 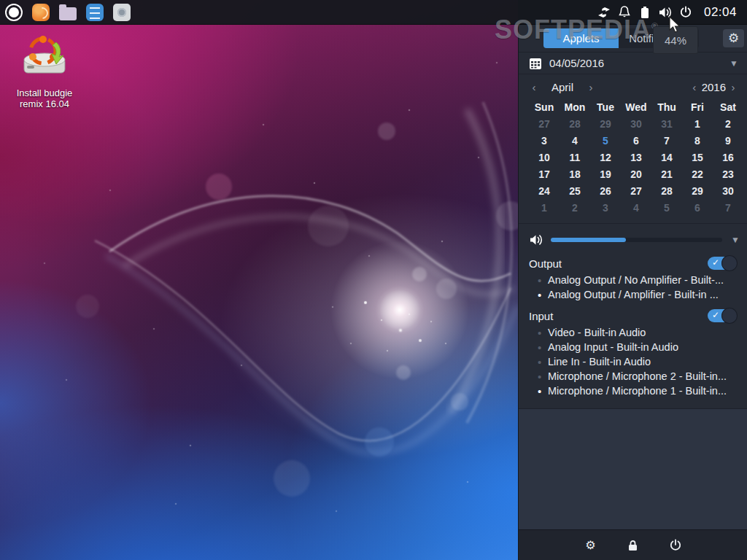 I want to click on notifications-bell-icon, so click(x=624, y=12).